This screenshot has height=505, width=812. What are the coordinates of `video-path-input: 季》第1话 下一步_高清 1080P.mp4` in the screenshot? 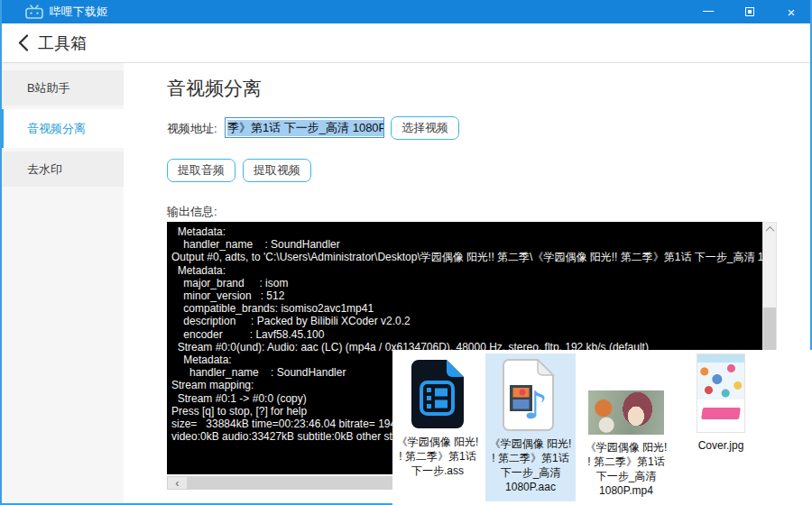 It's located at (305, 128).